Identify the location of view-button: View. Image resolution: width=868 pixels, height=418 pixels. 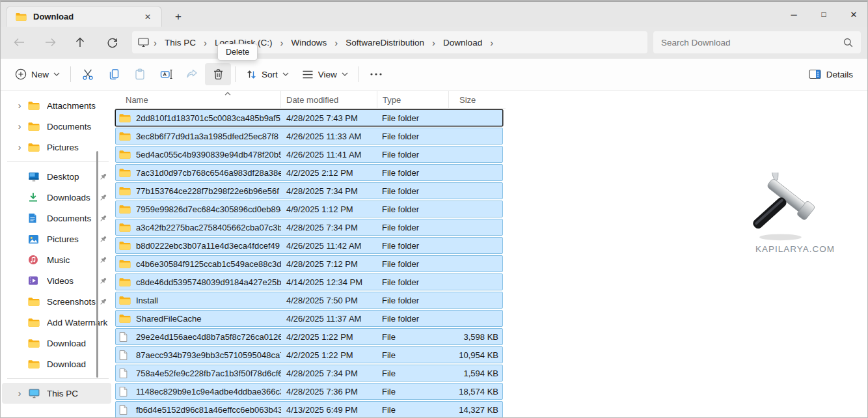
(325, 74).